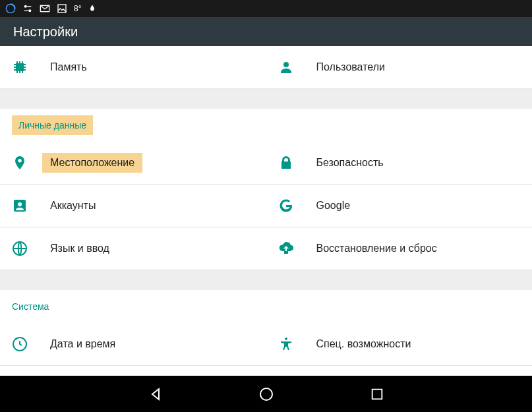  What do you see at coordinates (286, 249) in the screenshot?
I see `cloud-upload-icon` at bounding box center [286, 249].